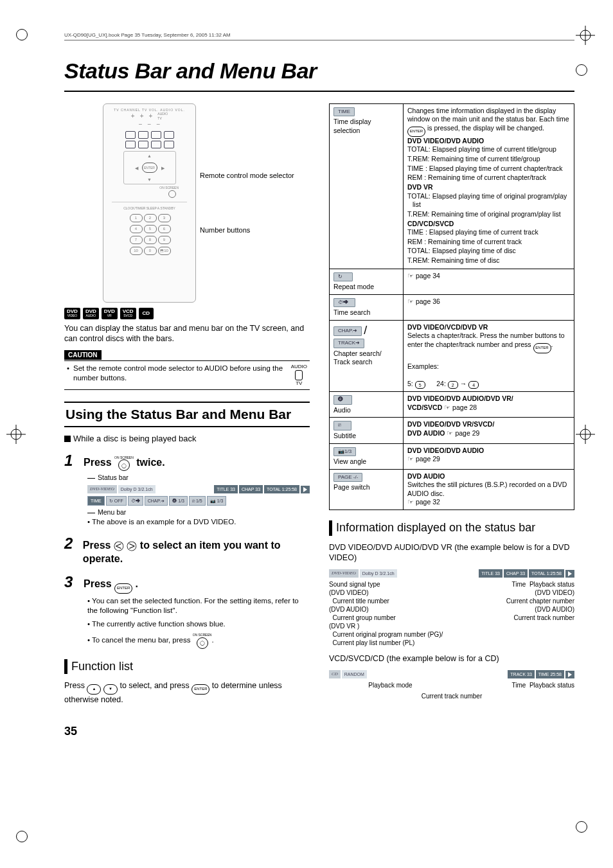 The height and width of the screenshot is (868, 613). What do you see at coordinates (111, 689) in the screenshot?
I see `cursor-down-icon: ▼` at bounding box center [111, 689].